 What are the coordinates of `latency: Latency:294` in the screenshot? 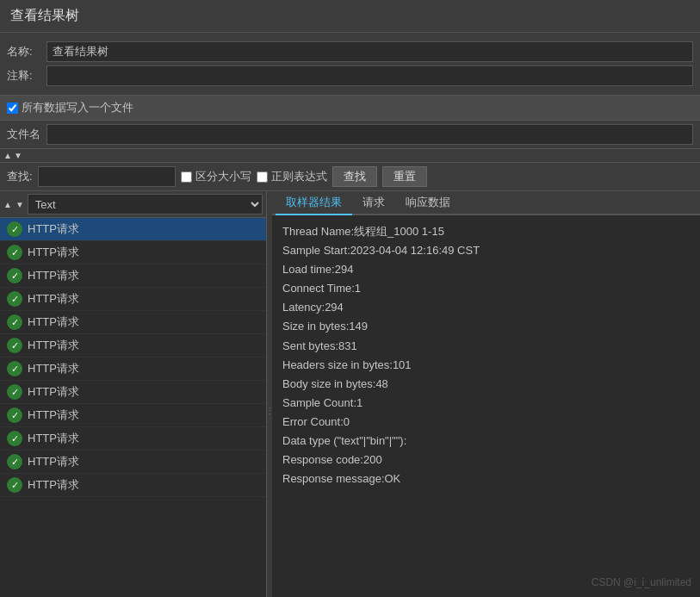 It's located at (486, 308).